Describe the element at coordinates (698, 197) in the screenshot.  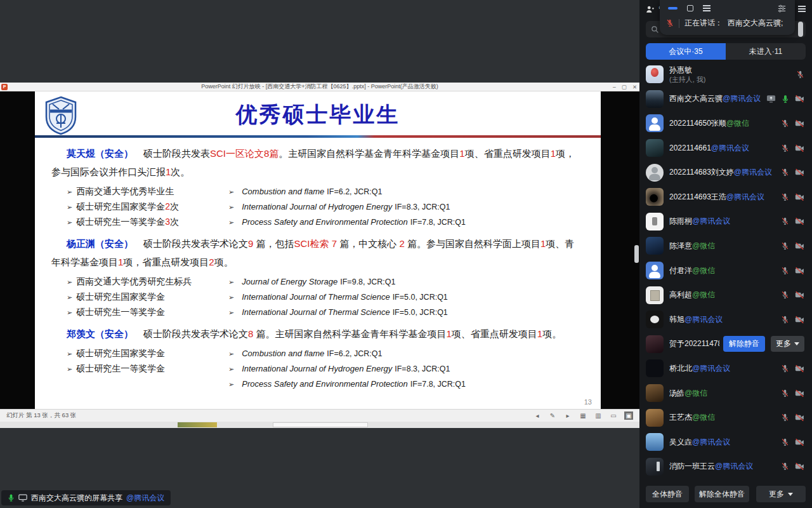
I see `participant-name: 2022114693王浩` at that location.